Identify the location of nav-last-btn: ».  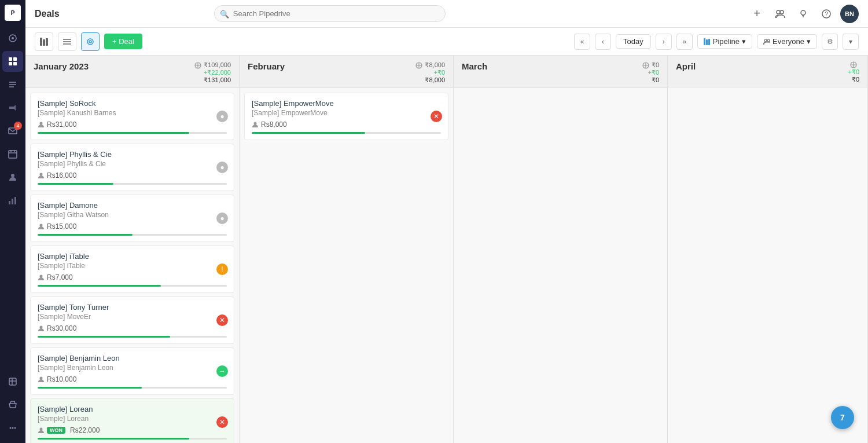
(685, 42).